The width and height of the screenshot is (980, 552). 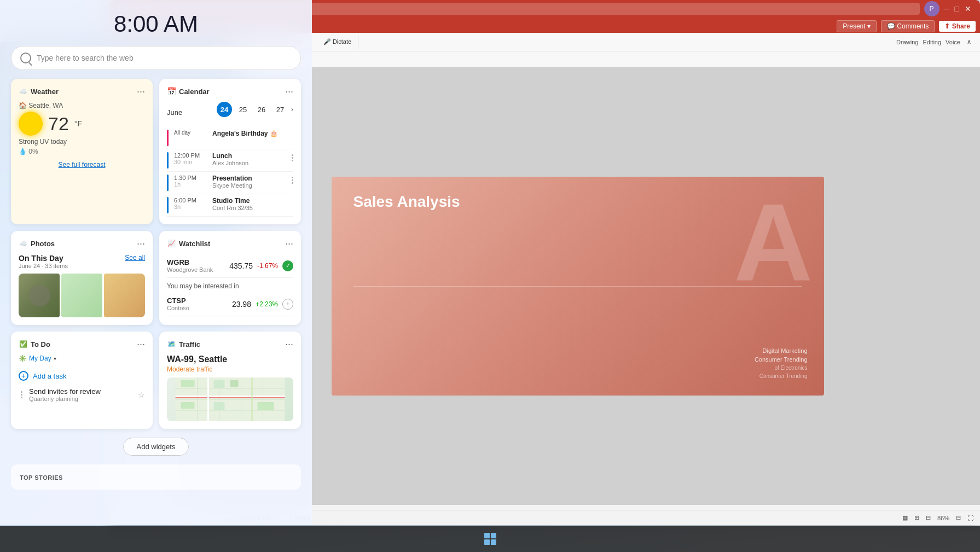 What do you see at coordinates (935, 42) in the screenshot?
I see `ribbon-right: Drawing Editing Voice ∧` at bounding box center [935, 42].